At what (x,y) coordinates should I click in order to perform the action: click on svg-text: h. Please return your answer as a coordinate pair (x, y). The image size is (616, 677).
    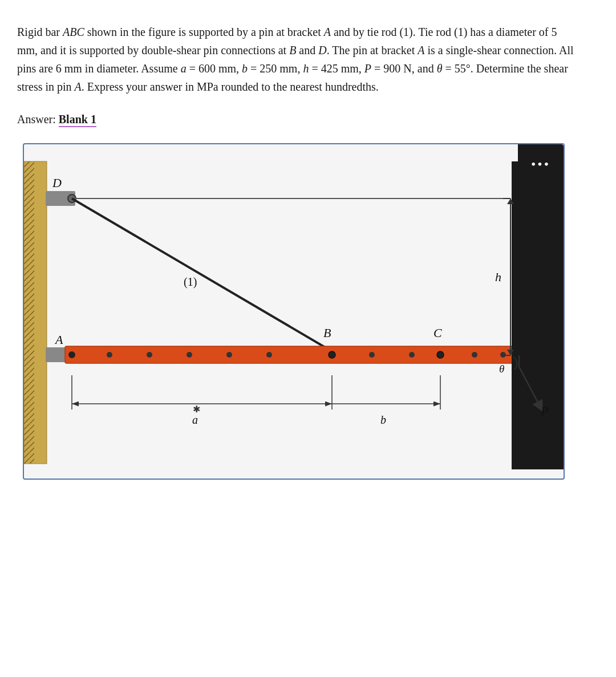
    Looking at the image, I should click on (499, 277).